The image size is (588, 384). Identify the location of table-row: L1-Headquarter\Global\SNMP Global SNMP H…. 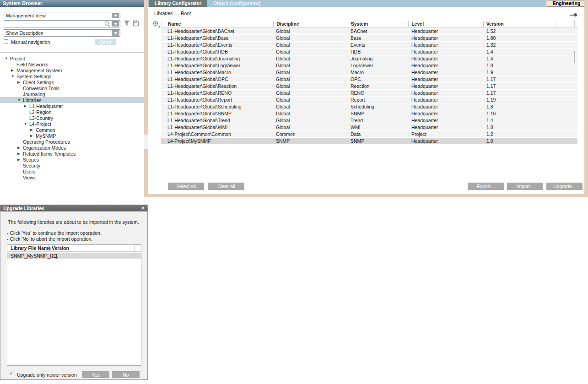
(369, 114).